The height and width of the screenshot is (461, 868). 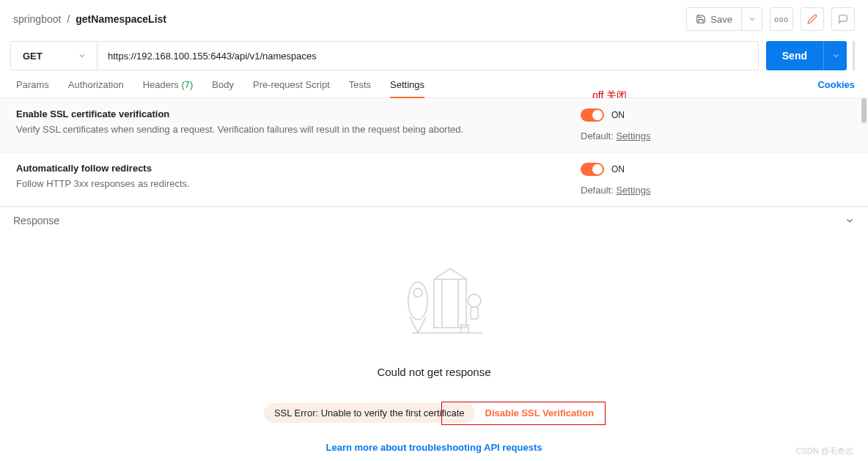 I want to click on url-input, so click(x=428, y=56).